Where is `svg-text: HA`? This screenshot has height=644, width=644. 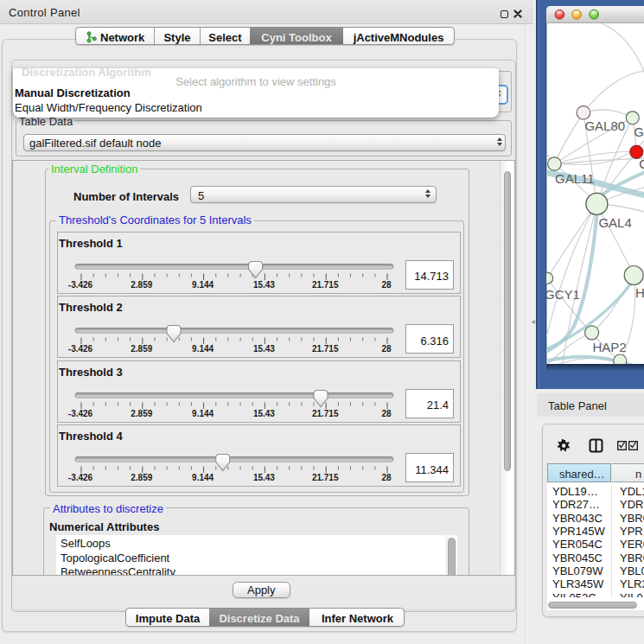
svg-text: HA is located at coordinates (640, 292).